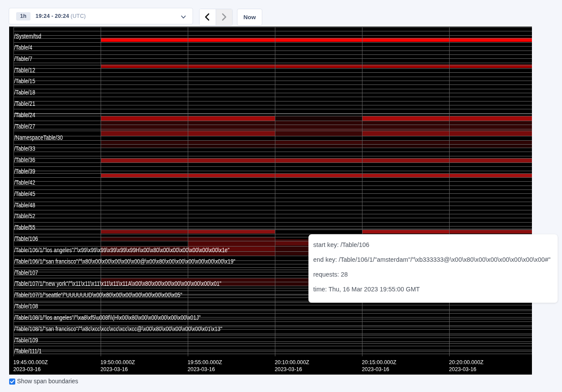 The height and width of the screenshot is (392, 562). I want to click on svg-text: /NamespaceTable/30, so click(39, 138).